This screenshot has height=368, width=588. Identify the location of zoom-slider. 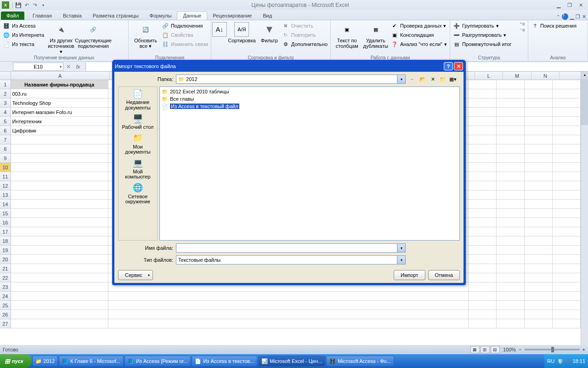
(552, 350).